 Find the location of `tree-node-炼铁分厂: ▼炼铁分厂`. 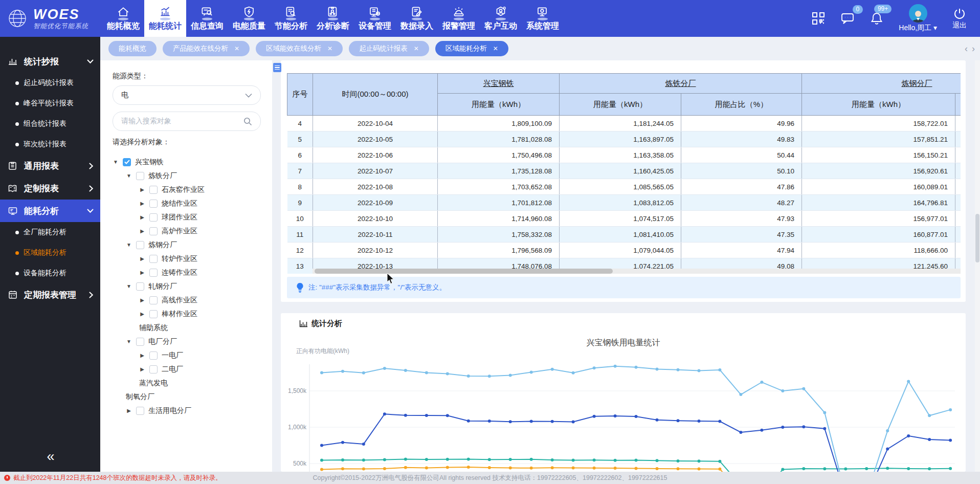

tree-node-炼铁分厂: ▼炼铁分厂 is located at coordinates (187, 176).